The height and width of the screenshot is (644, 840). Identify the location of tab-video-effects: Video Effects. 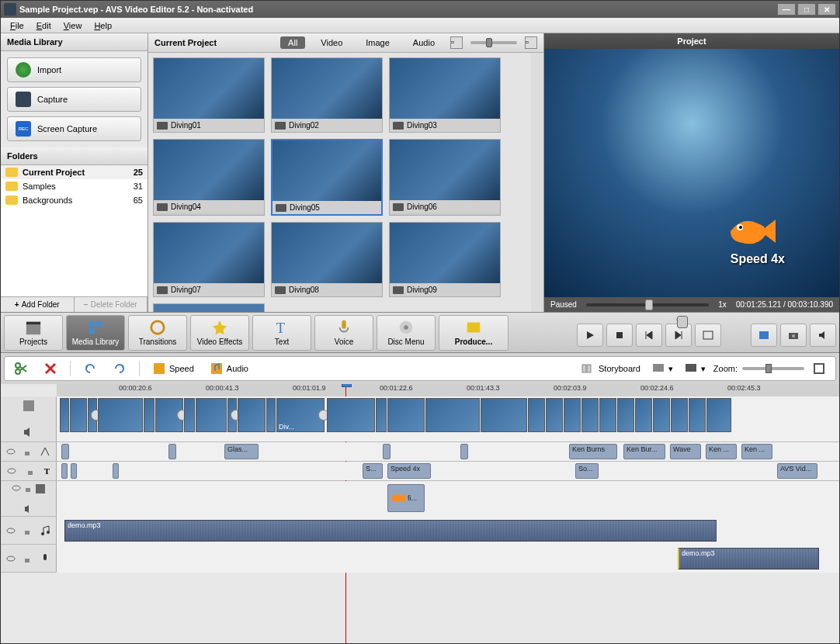
(220, 333).